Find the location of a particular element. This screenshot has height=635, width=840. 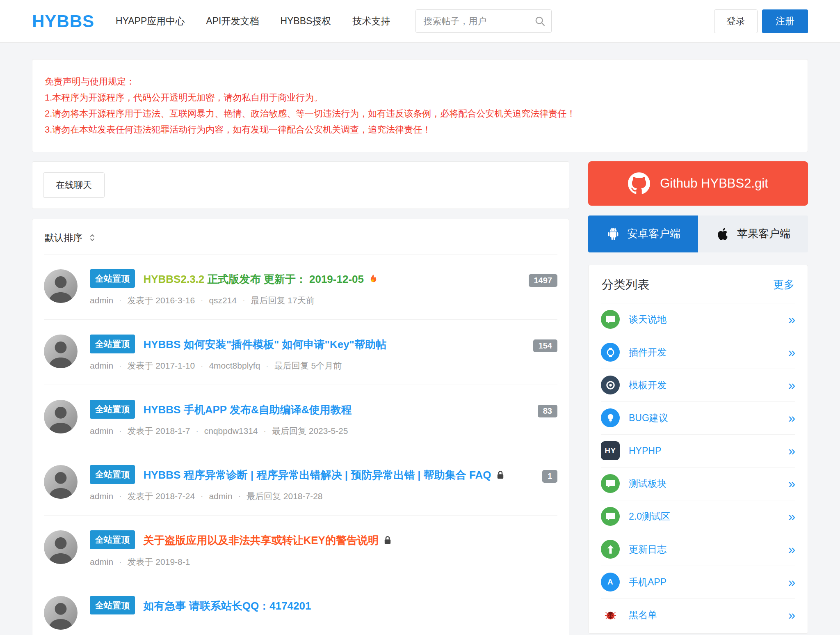

thread-meta: admin·发表于 2018-1-7·cnqbpdw1314·最后回复 2023… is located at coordinates (309, 431).